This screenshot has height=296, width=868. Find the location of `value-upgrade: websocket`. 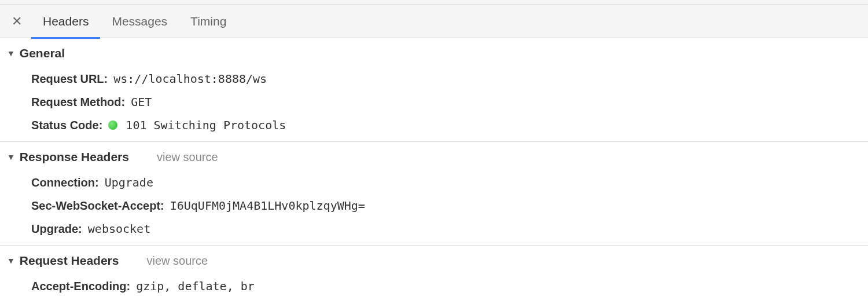

value-upgrade: websocket is located at coordinates (119, 229).